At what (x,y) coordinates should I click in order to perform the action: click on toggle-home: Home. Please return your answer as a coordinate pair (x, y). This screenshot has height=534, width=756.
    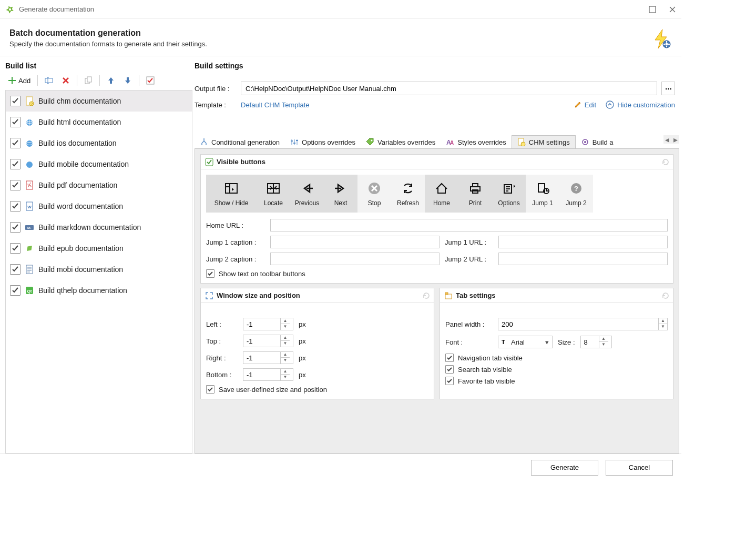
    Looking at the image, I should click on (442, 194).